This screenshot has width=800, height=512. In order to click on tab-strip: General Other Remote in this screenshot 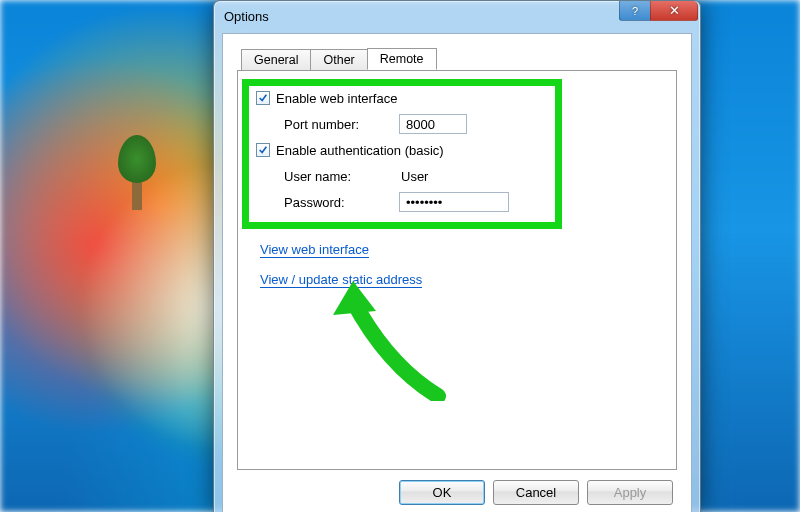, I will do `click(459, 58)`.